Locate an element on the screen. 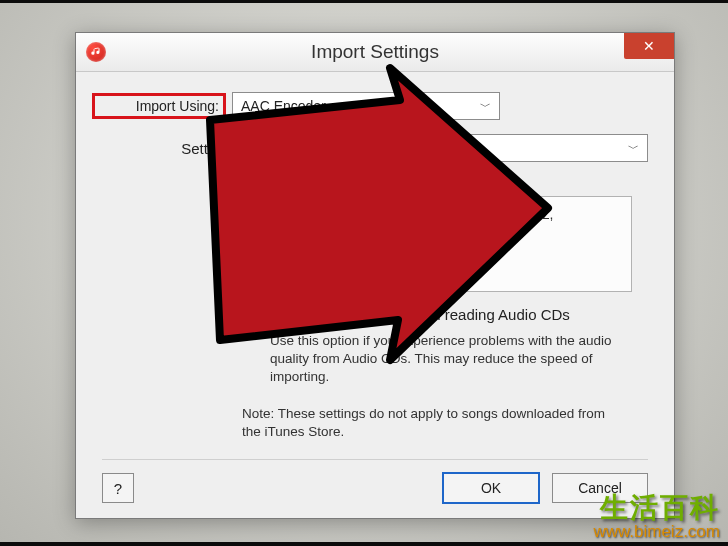 This screenshot has width=728, height=546. details-block: Details 128 kbps (mono)/256 kbps (stereo… is located at coordinates (437, 234).